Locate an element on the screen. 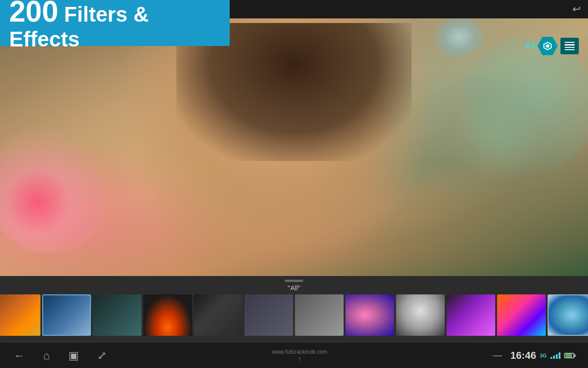 The image size is (588, 368). crown-sparkle is located at coordinates (459, 37).